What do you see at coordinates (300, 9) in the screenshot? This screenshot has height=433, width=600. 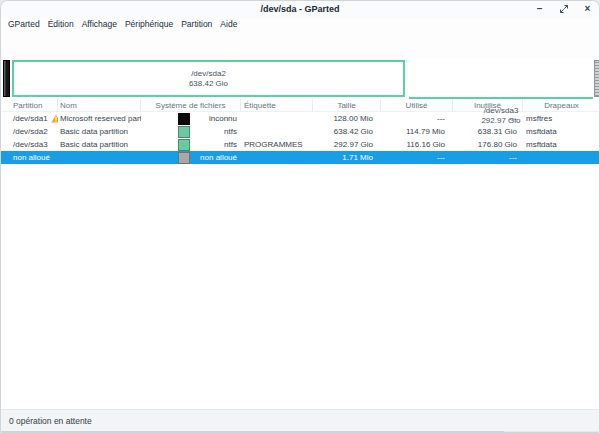 I see `window-title: /dev/sda - GParted` at bounding box center [300, 9].